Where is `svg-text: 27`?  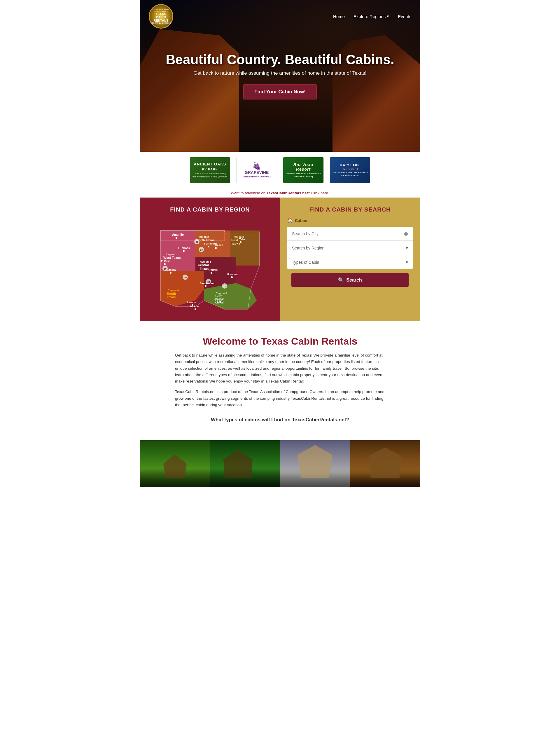
svg-text: 27 is located at coordinates (197, 242).